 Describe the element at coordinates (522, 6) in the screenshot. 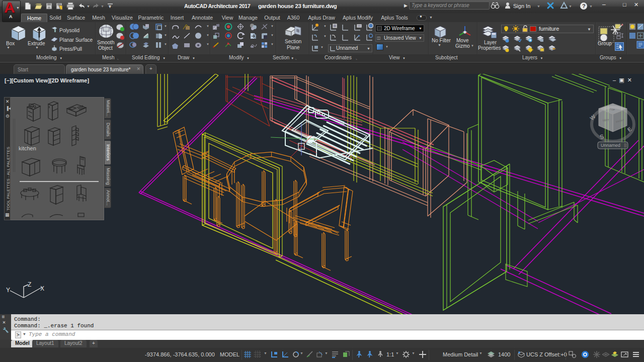

I see `svg-text: Sign In` at that location.